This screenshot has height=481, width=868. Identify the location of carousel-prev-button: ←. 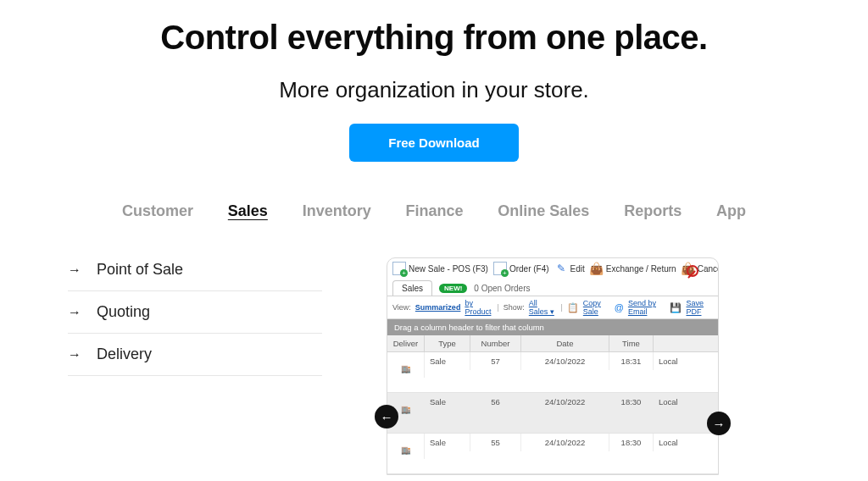
(387, 417).